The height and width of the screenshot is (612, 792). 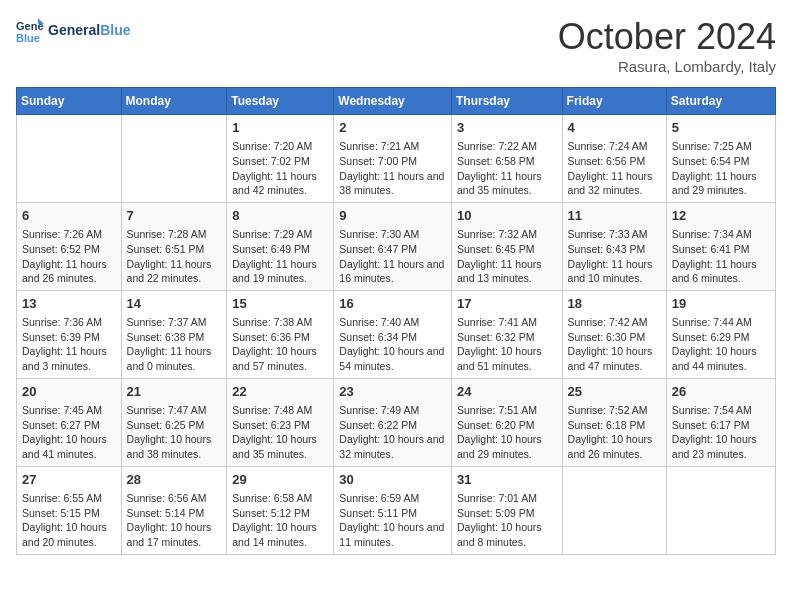 What do you see at coordinates (507, 480) in the screenshot?
I see `day-number: 31` at bounding box center [507, 480].